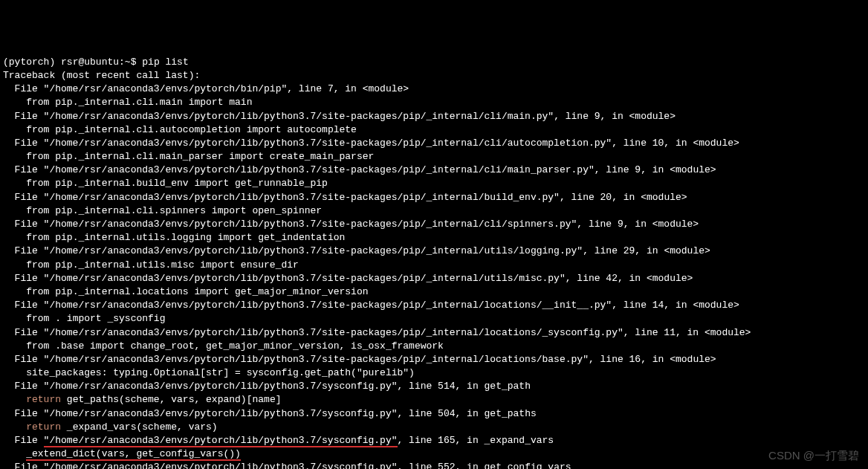  What do you see at coordinates (220, 373) in the screenshot?
I see `code-line: site_packages: typing.Optional[str] = sy…` at bounding box center [220, 373].